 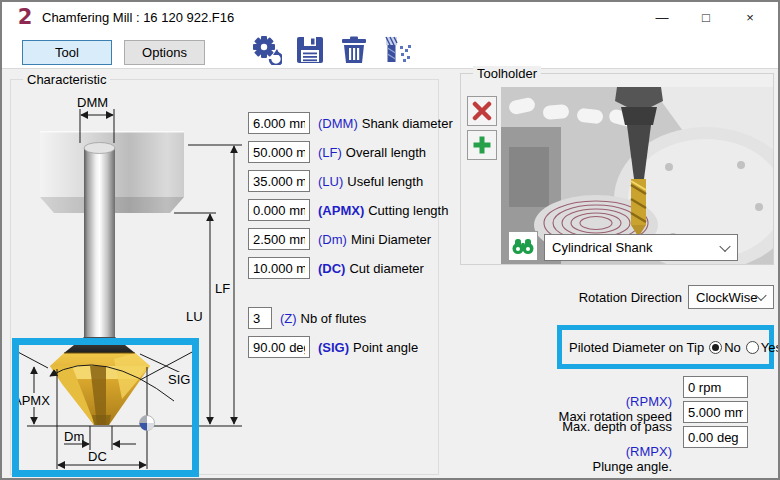 What do you see at coordinates (279, 239) in the screenshot?
I see `mini-diameter-input` at bounding box center [279, 239].